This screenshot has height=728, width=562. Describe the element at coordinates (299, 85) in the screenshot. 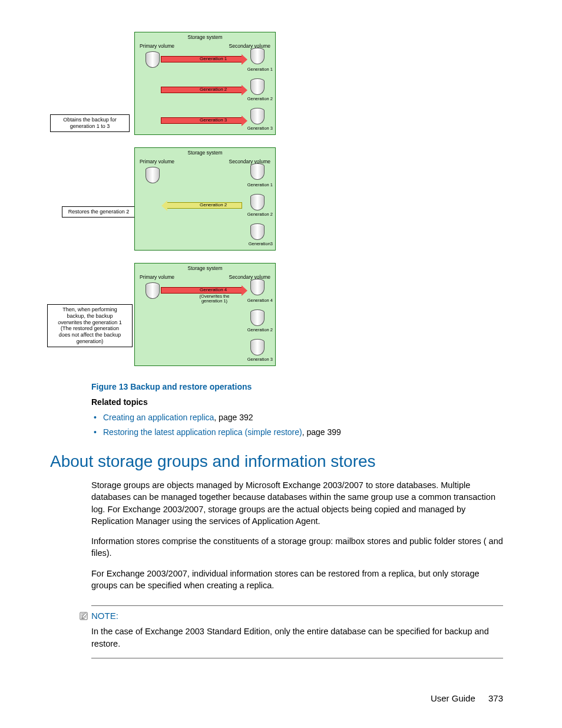

I see `diagram-backup-generations: Obtains the backup for generation 1 to 3…` at that location.